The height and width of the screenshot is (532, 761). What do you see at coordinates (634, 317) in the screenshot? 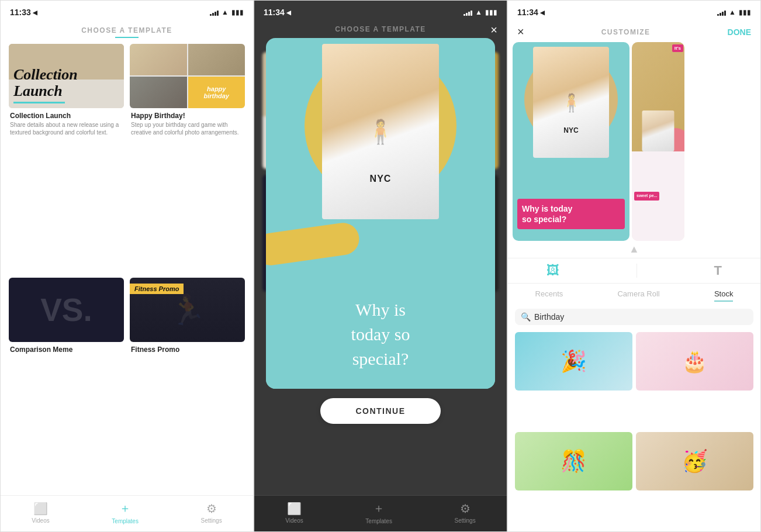
I see `search-row-3: 🔍 Birthday` at bounding box center [634, 317].